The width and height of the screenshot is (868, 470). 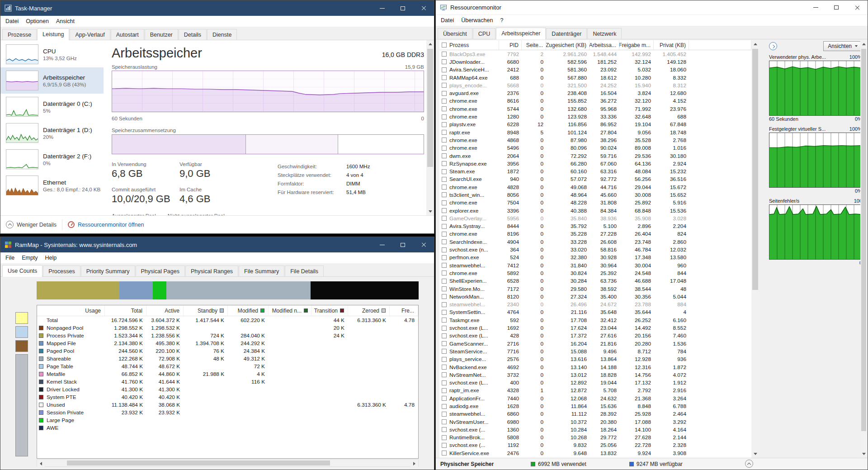 I want to click on process-row: svchost.exe (L... 1692 0 17.624 23.044 1…, so click(x=595, y=328).